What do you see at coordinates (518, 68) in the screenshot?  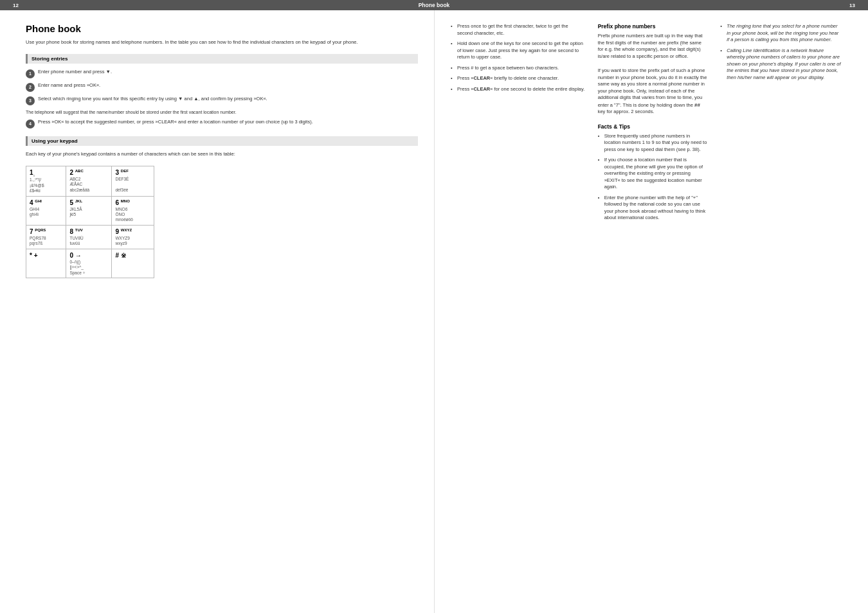 I see `list-item: Press # to get a space between two chara…` at bounding box center [518, 68].